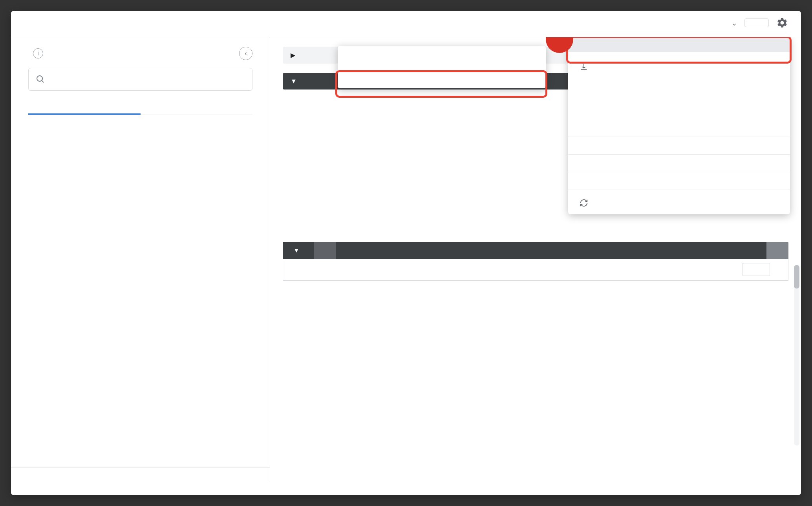 This screenshot has height=506, width=812. Describe the element at coordinates (679, 146) in the screenshot. I see `menu-get-lookml` at that location.